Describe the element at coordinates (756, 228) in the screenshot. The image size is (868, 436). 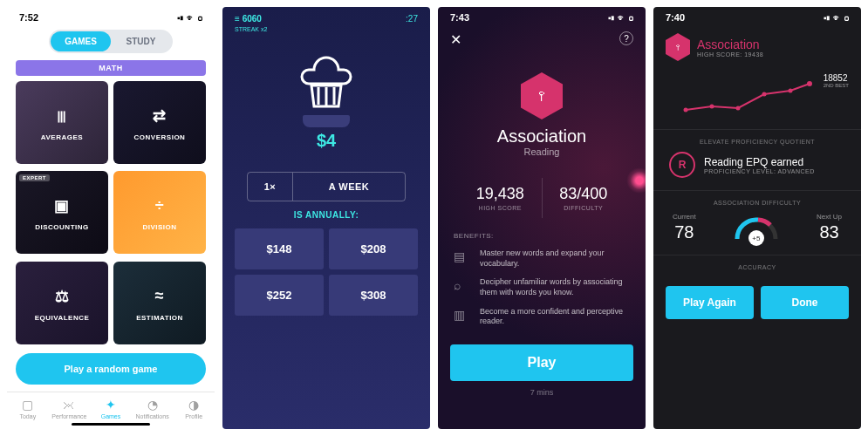
I see `gauge-icon: +5` at that location.